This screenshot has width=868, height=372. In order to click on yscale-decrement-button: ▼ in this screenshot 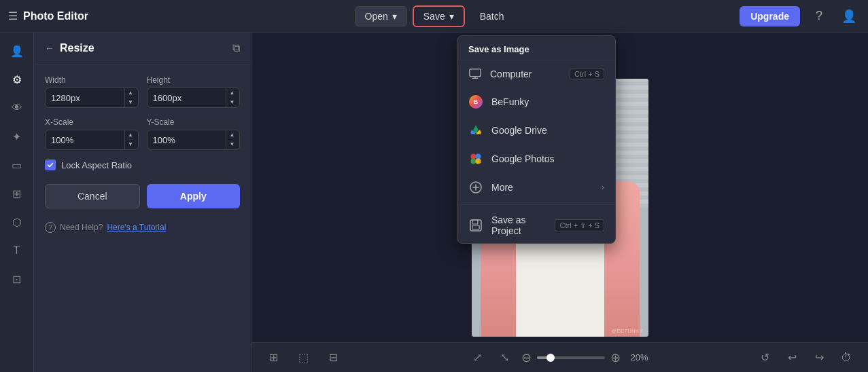, I will do `click(232, 145)`.